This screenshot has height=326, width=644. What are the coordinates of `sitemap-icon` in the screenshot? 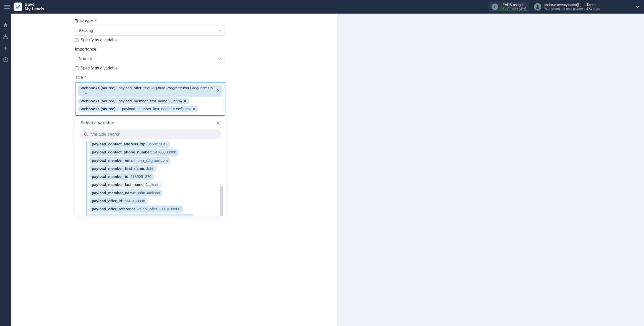 It's located at (6, 37).